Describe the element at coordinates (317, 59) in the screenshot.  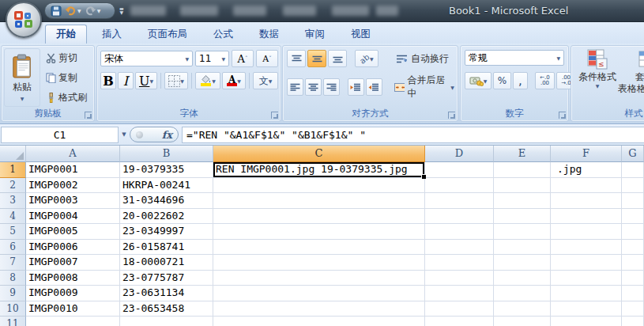
I see `align-middle-button` at that location.